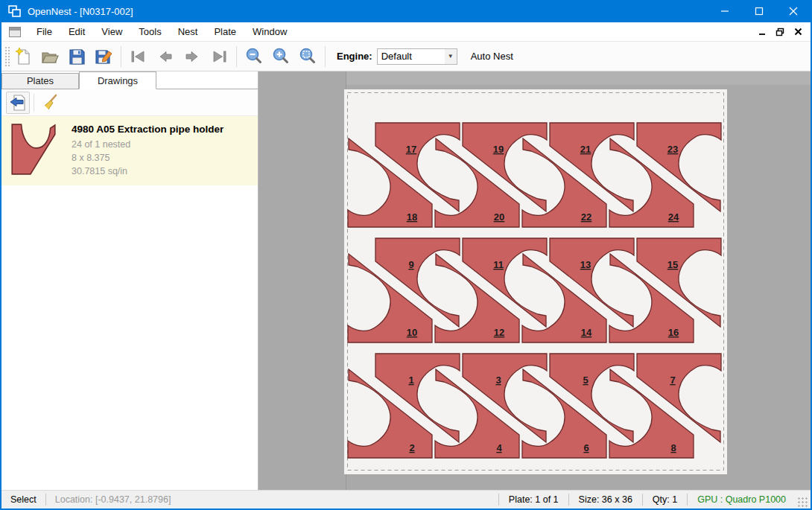  What do you see at coordinates (219, 57) in the screenshot?
I see `last-arrow-icon` at bounding box center [219, 57].